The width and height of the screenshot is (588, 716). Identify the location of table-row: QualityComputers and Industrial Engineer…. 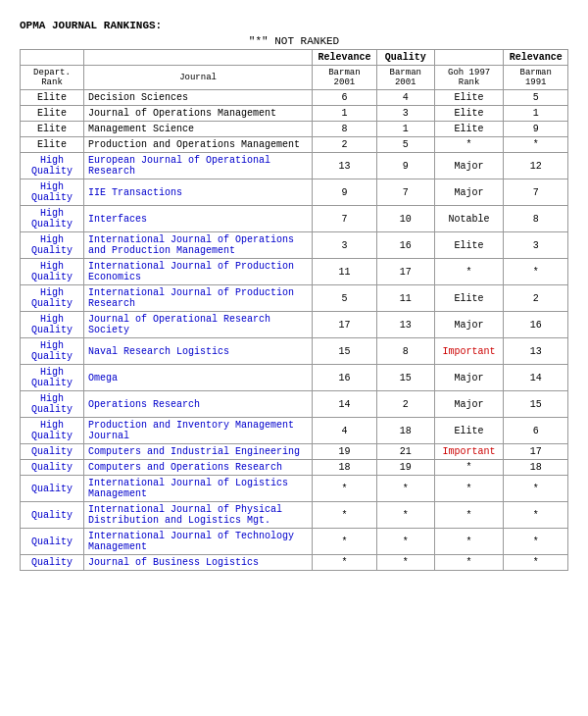
(294, 452).